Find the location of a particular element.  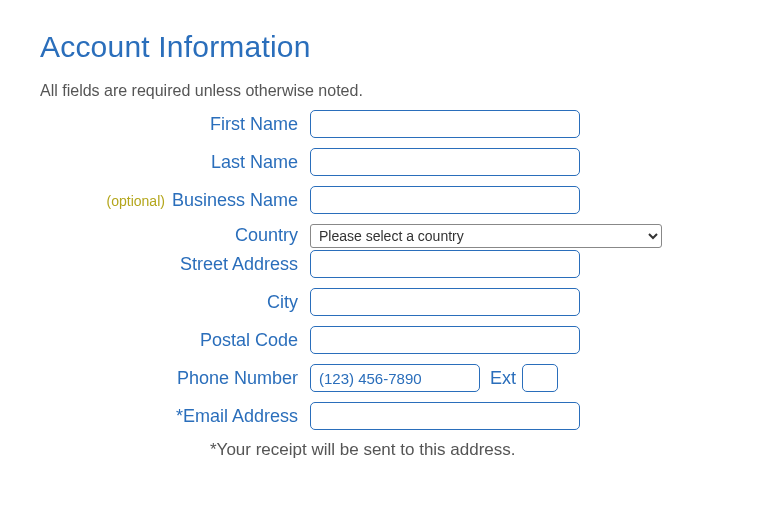

optional-tag: (optional) is located at coordinates (136, 201).